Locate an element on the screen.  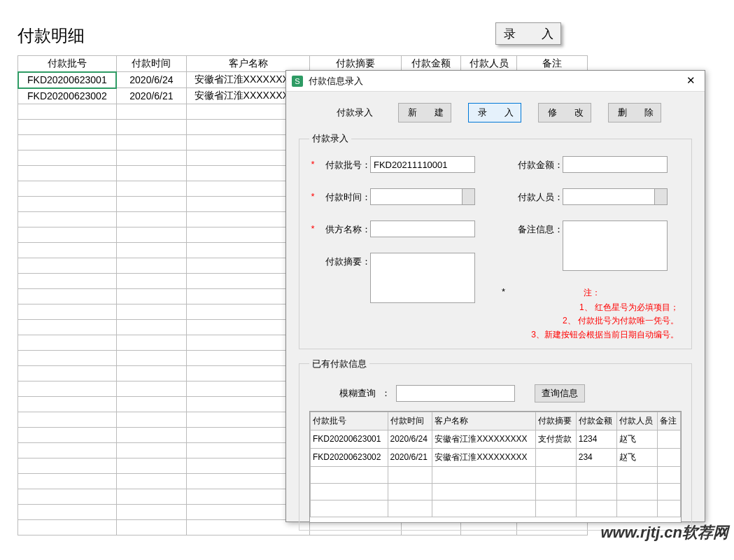
entry-legend: 付款录入 is located at coordinates (330, 139).